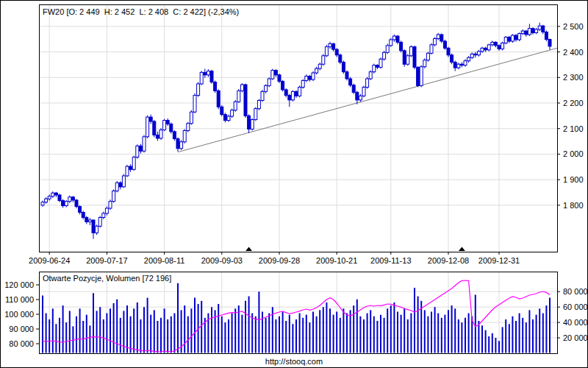 The image size is (588, 368). Describe the element at coordinates (391, 261) in the screenshot. I see `svg-text: 2009-11-13` at that location.